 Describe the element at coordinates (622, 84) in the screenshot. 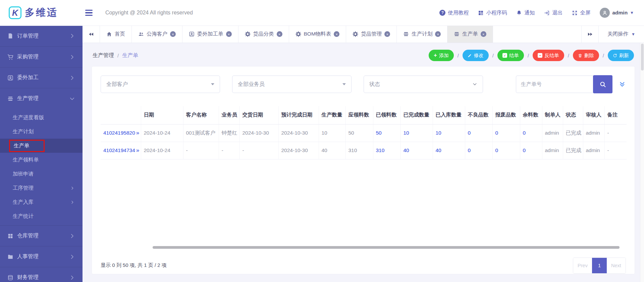

I see `expand-filters-toggle` at that location.